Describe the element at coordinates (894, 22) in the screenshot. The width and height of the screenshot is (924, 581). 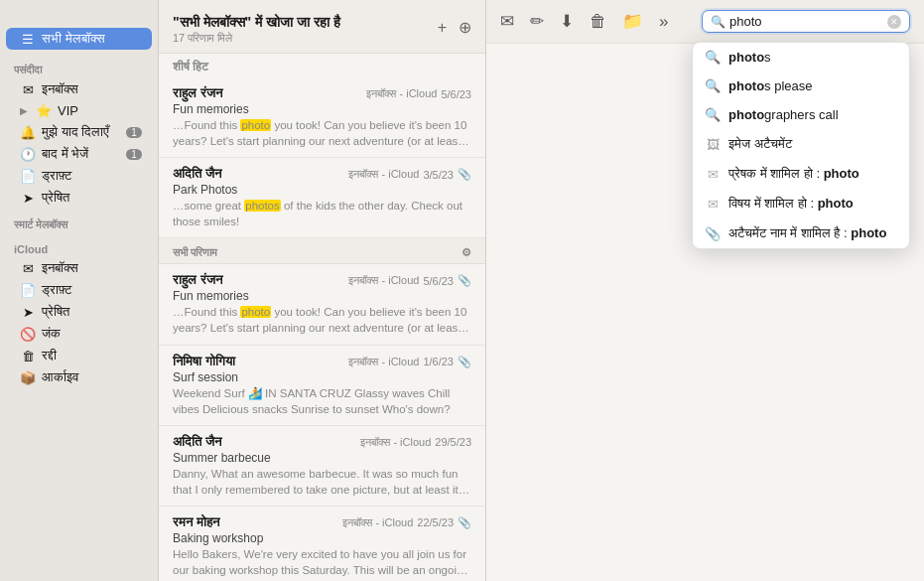
I see `search-clear-button: ✕` at that location.